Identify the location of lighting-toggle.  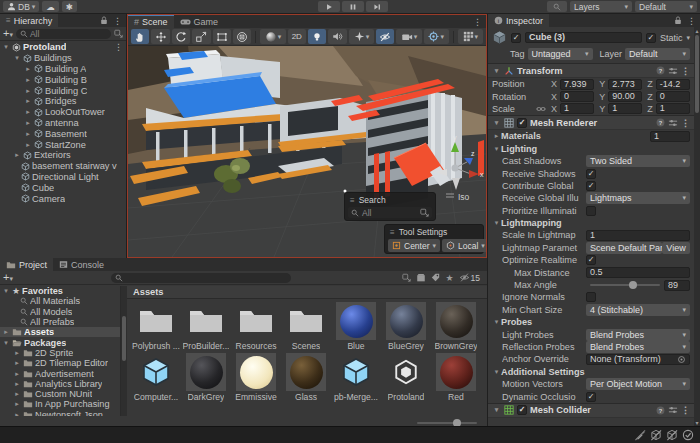
(317, 36).